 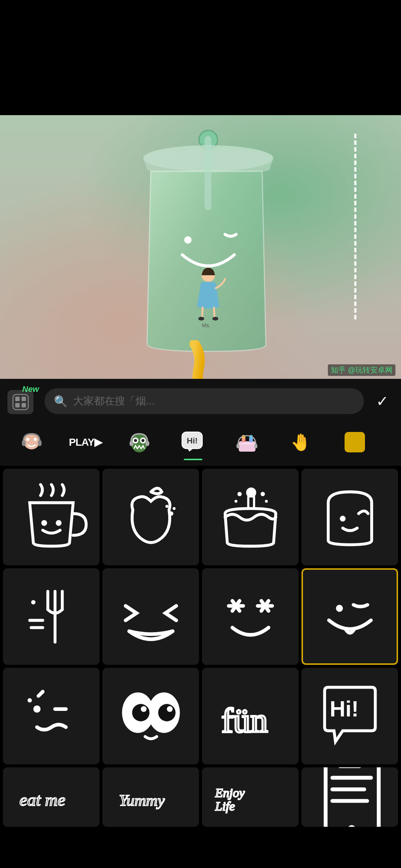 What do you see at coordinates (355, 227) in the screenshot?
I see `dashed-line-decoration` at bounding box center [355, 227].